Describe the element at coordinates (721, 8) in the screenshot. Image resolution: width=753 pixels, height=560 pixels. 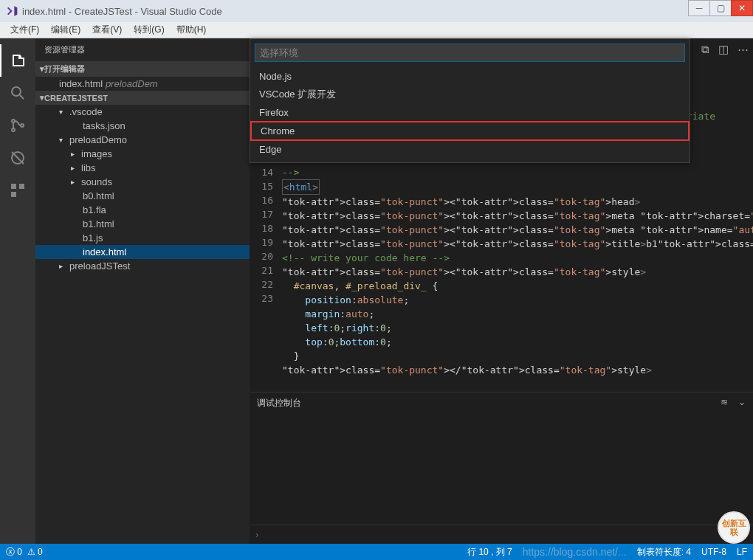
I see `window-controls: ─ ▢ ✕` at that location.